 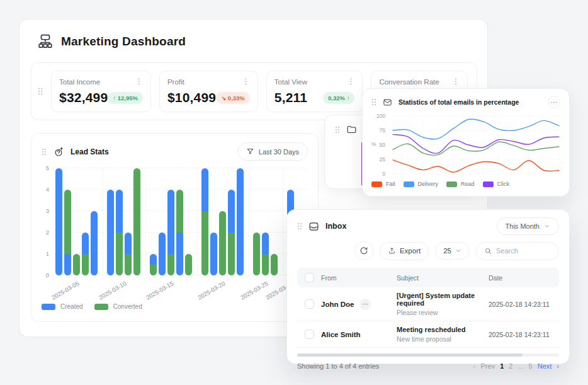 I want to click on bar-chart-plot, so click(x=180, y=222).